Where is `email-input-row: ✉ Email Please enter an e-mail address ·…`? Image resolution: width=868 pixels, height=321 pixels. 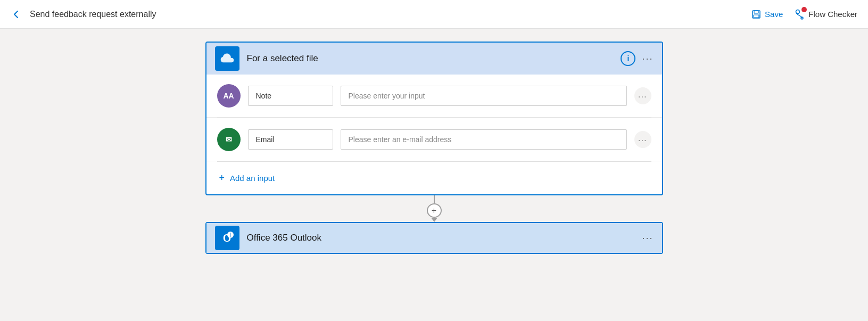
email-input-row: ✉ Email Please enter an e-mail address ·… is located at coordinates (434, 139).